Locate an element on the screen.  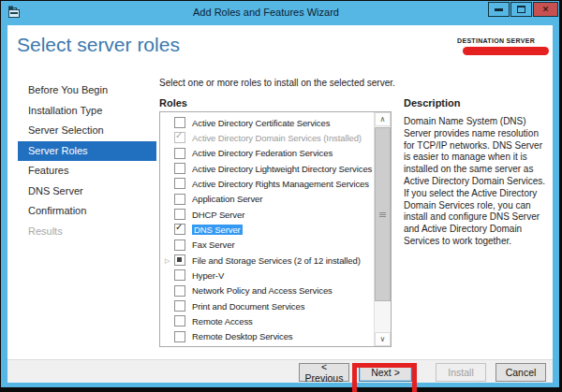
role-label: Active Directory Certificate Services is located at coordinates (260, 123).